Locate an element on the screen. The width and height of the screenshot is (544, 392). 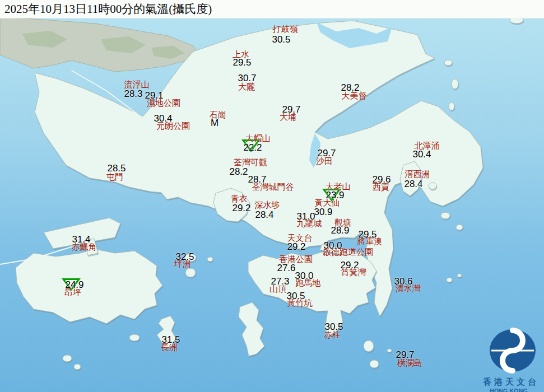
island-bluff is located at coordinates (445, 216).